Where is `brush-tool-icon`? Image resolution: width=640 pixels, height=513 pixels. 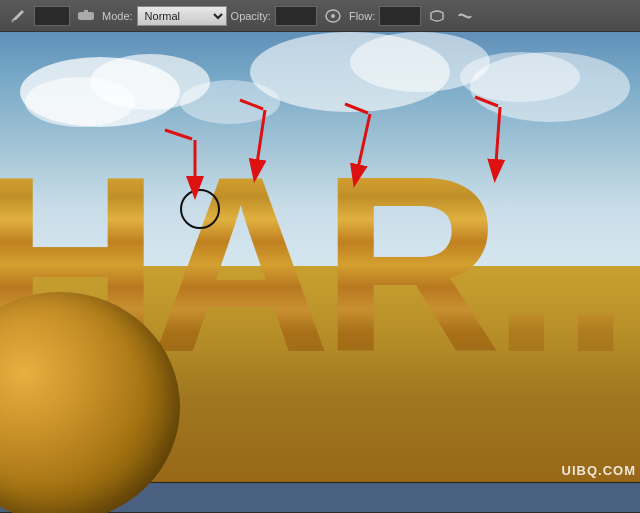 brush-tool-icon is located at coordinates (18, 16).